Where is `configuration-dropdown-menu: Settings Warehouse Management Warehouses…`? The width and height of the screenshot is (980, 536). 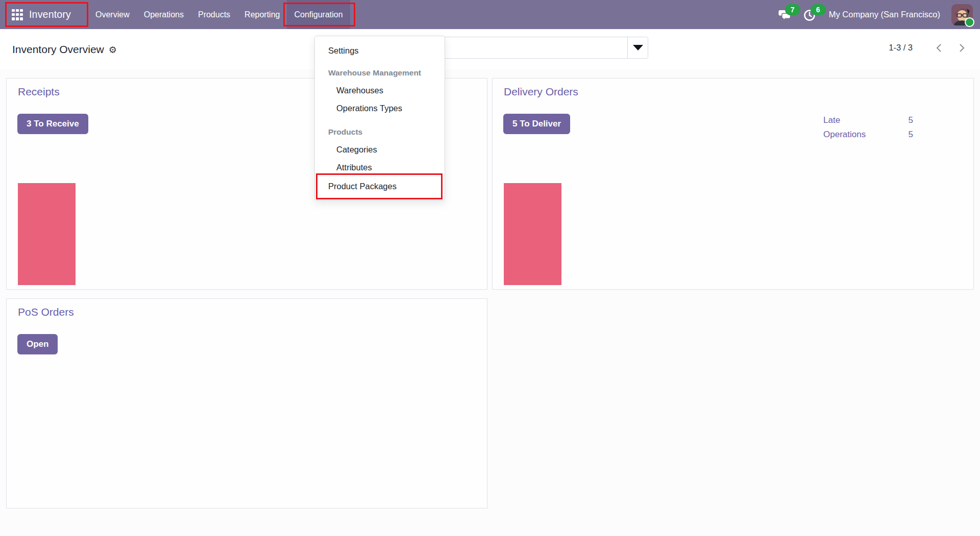 configuration-dropdown-menu: Settings Warehouse Management Warehouses… is located at coordinates (380, 118).